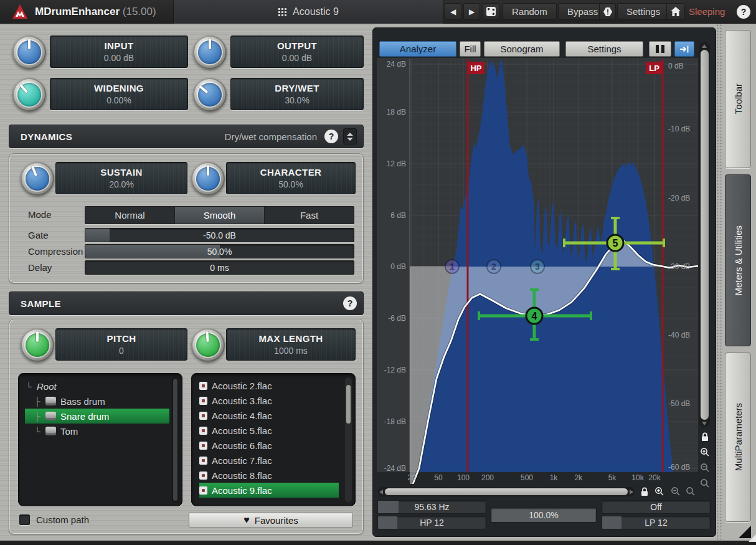  What do you see at coordinates (219, 252) in the screenshot?
I see `compression-slider: 50.0%` at bounding box center [219, 252].